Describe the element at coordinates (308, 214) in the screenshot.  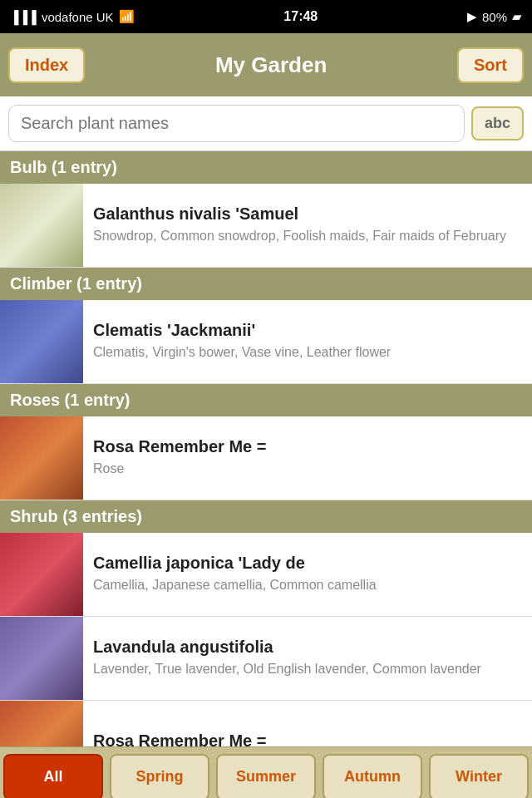
I see `plant-name-galanthus: Galanthus nivalis 'Samuel` at that location.